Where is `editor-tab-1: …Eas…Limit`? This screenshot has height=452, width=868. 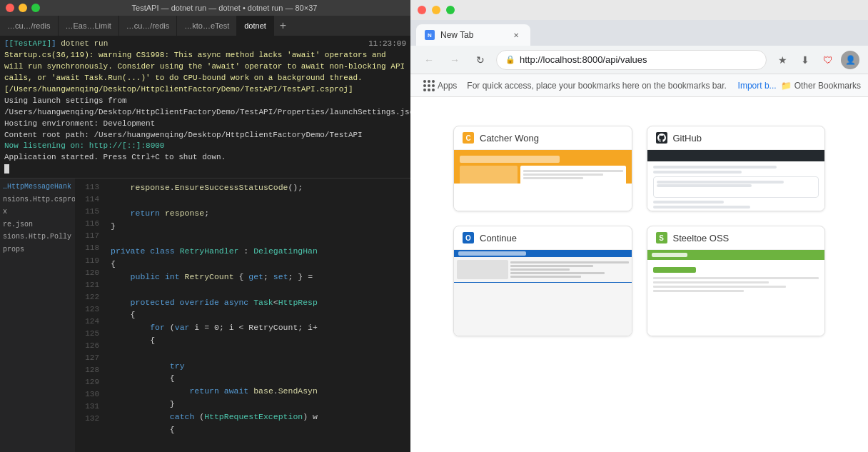 editor-tab-1: …Eas…Limit is located at coordinates (89, 26).